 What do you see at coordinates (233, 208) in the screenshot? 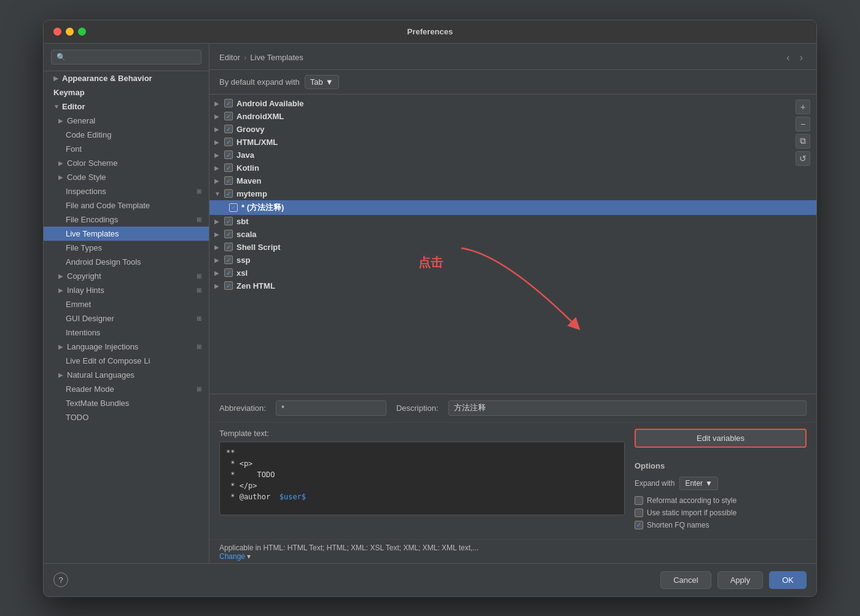
I see `item-checkbox-method-comment` at bounding box center [233, 208].